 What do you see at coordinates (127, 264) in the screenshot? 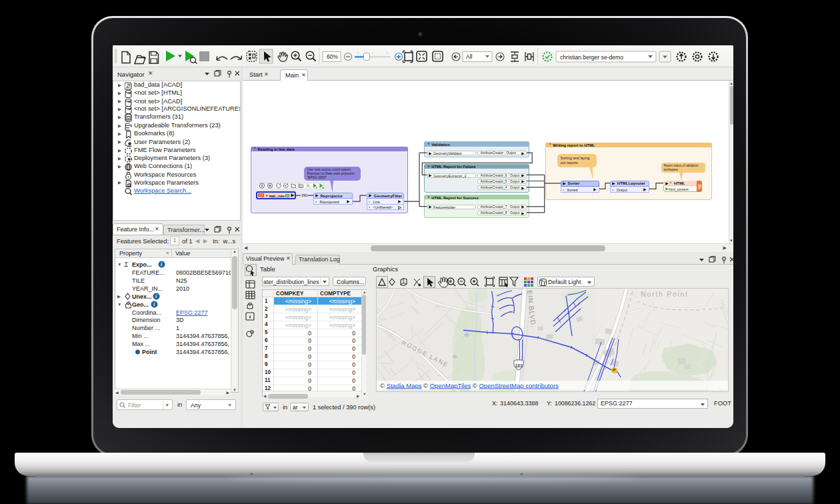
I see `svg-text: Σ` at bounding box center [127, 264].